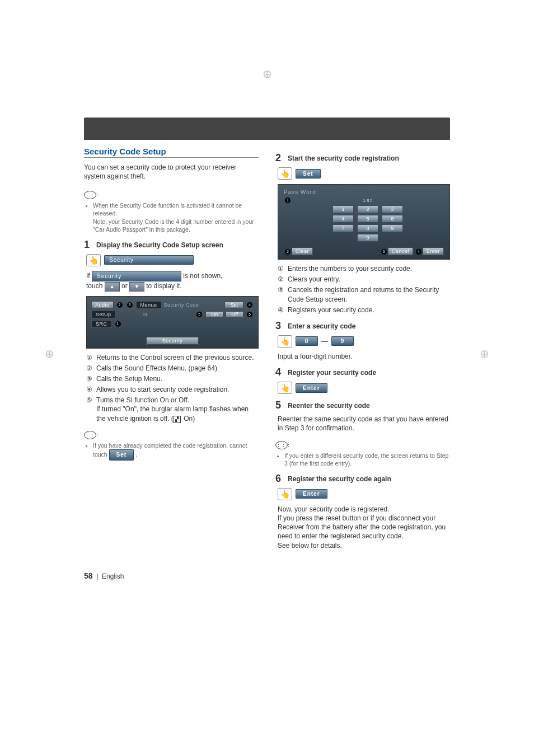  Describe the element at coordinates (176, 217) in the screenshot. I see `note-line: When the Security Code function is activ…` at that location.